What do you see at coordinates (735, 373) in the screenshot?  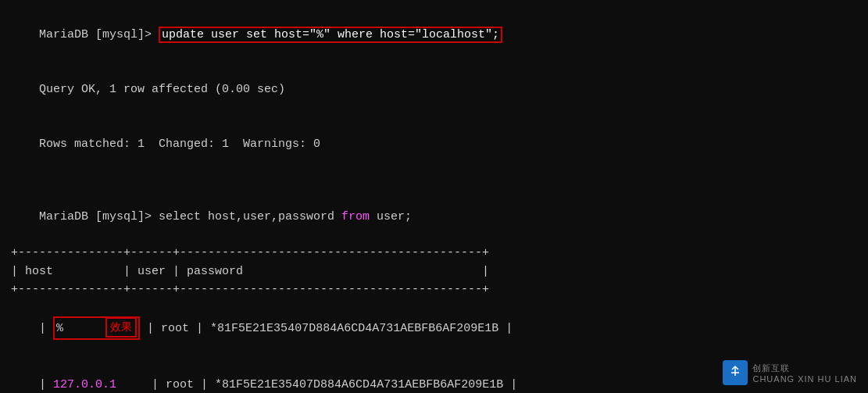 I see `watermark-icon` at bounding box center [735, 373].